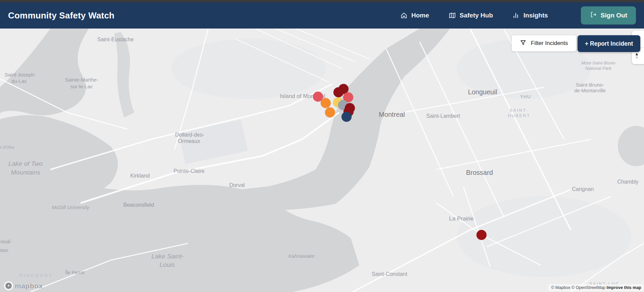 This screenshot has width=644, height=292. What do you see at coordinates (167, 265) in the screenshot?
I see `map-label: Louis` at bounding box center [167, 265].